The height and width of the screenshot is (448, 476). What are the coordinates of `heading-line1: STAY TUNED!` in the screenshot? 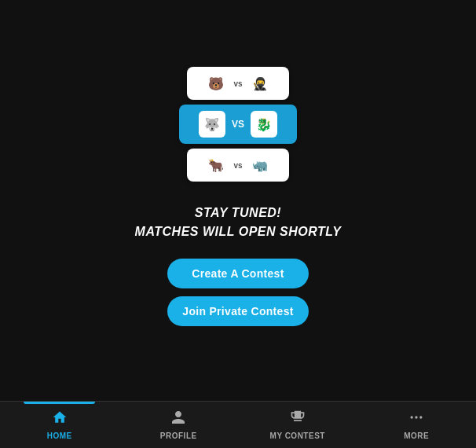 It's located at (239, 213).